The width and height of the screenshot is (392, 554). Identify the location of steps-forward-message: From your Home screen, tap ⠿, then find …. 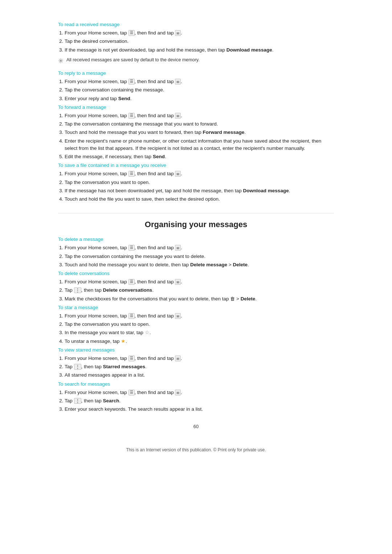
(199, 136).